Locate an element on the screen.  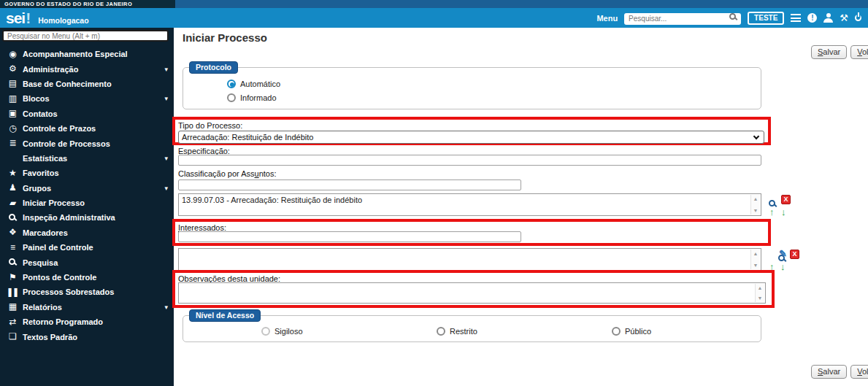
radio-sigiloso is located at coordinates (266, 331).